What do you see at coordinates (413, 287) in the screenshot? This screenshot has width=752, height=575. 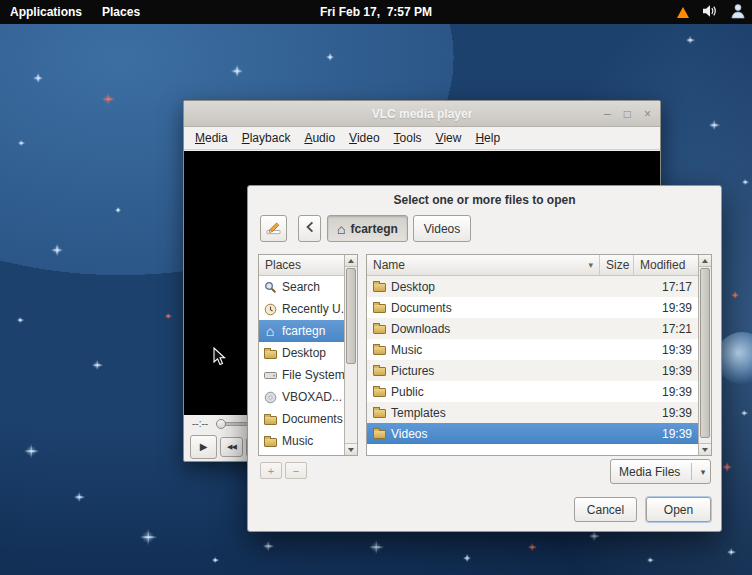 I see `file-name: Desktop` at bounding box center [413, 287].